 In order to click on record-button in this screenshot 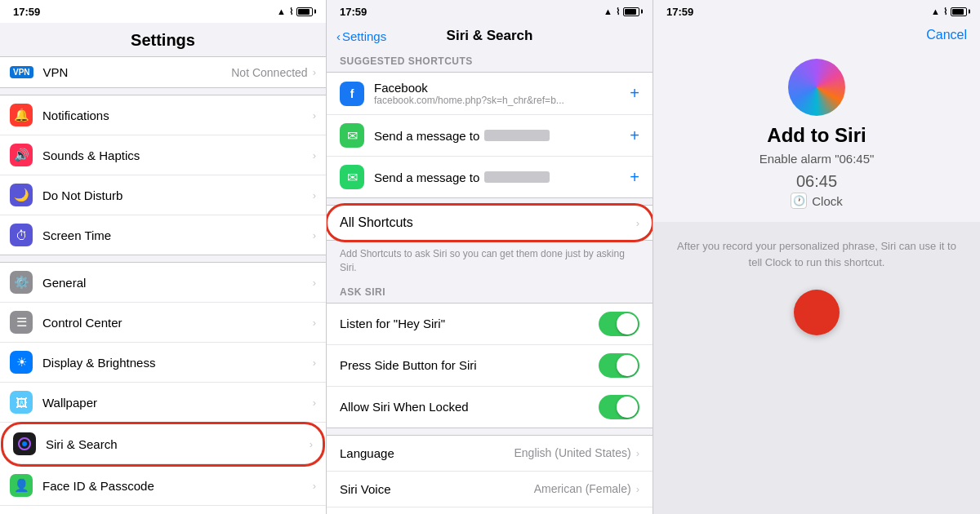, I will do `click(817, 312)`.